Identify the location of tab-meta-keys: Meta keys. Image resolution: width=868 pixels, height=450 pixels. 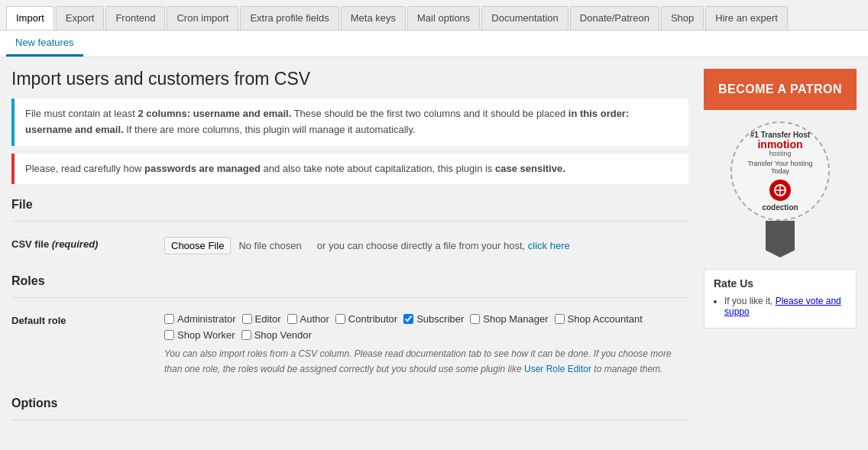
(373, 18).